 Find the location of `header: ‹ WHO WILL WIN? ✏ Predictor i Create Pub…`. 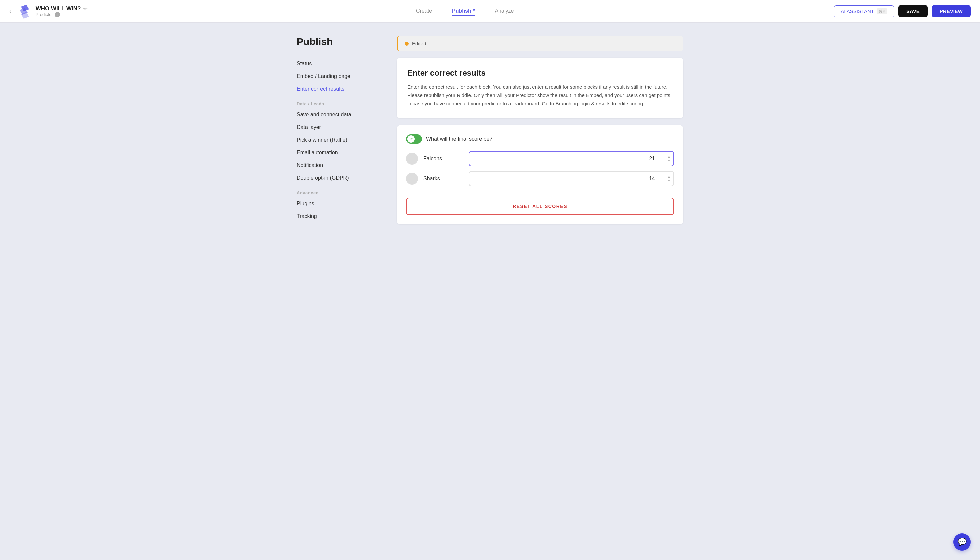

header: ‹ WHO WILL WIN? ✏ Predictor i Create Pub… is located at coordinates (490, 12).